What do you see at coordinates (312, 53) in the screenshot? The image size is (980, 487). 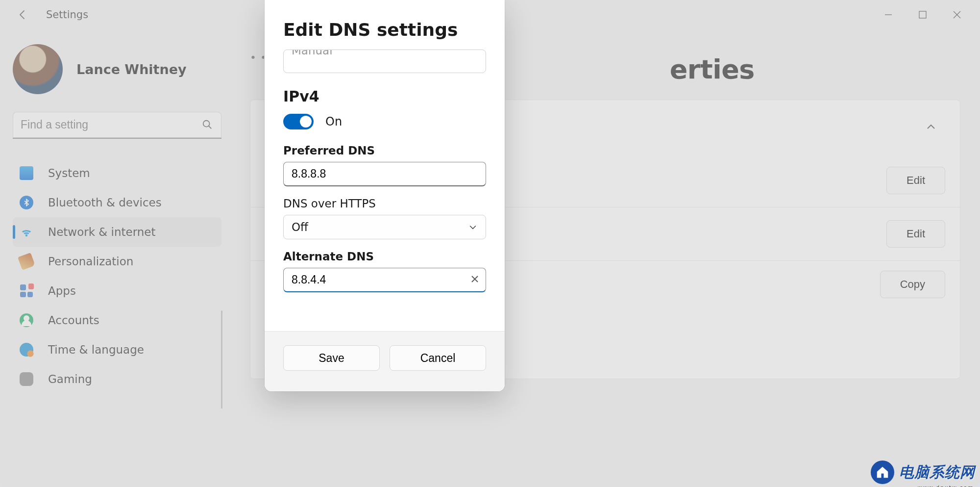 I see `assignment-select-value: Manual` at bounding box center [312, 53].